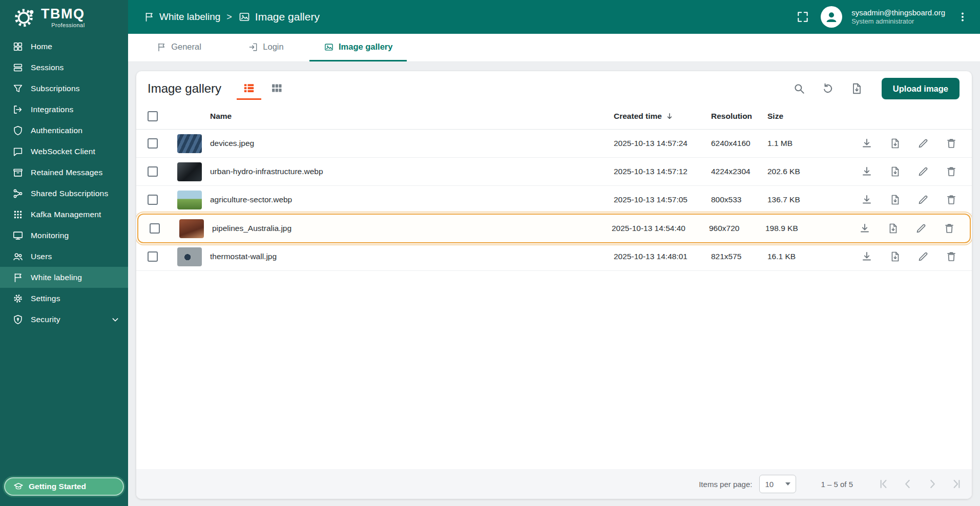  Describe the element at coordinates (184, 89) in the screenshot. I see `page-title: Image gallery` at that location.